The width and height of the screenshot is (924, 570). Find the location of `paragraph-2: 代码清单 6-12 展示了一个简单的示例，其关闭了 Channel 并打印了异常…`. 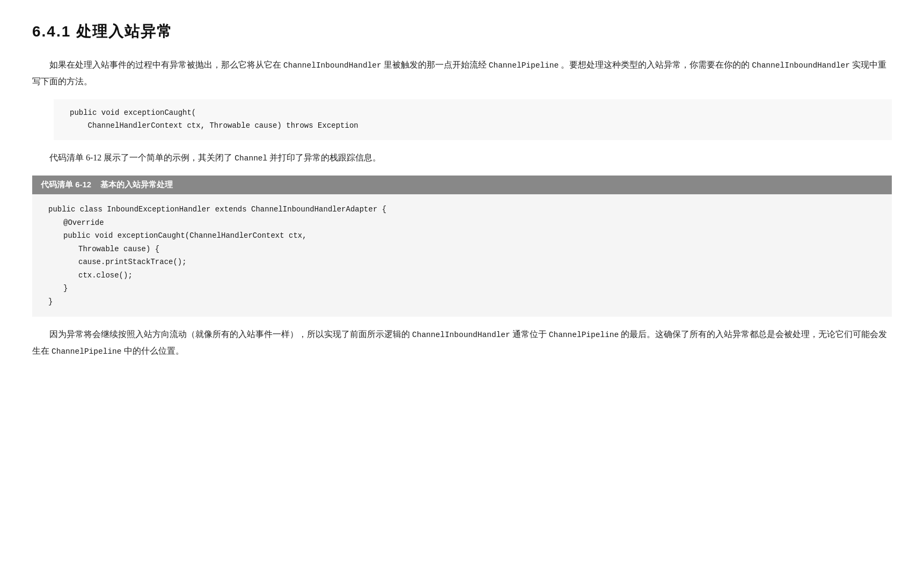

paragraph-2: 代码清单 6-12 展示了一个简单的示例，其关闭了 Channel 并打印了异常… is located at coordinates (462, 158).